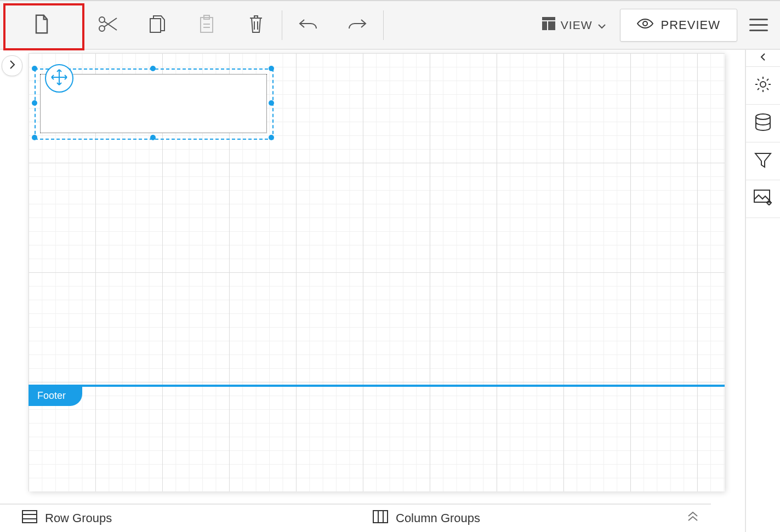  I want to click on clipboard-icon, so click(207, 25).